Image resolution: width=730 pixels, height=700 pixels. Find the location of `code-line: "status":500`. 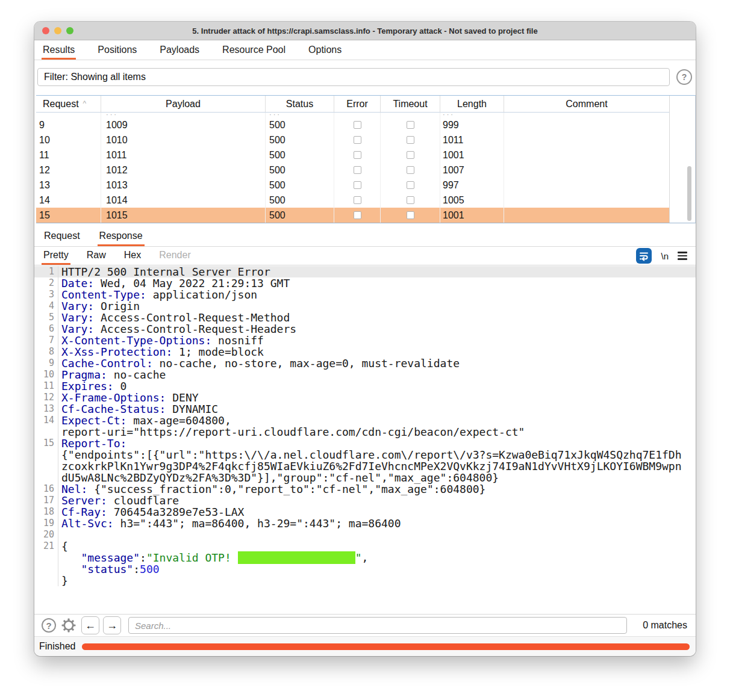

code-line: "status":500 is located at coordinates (109, 569).